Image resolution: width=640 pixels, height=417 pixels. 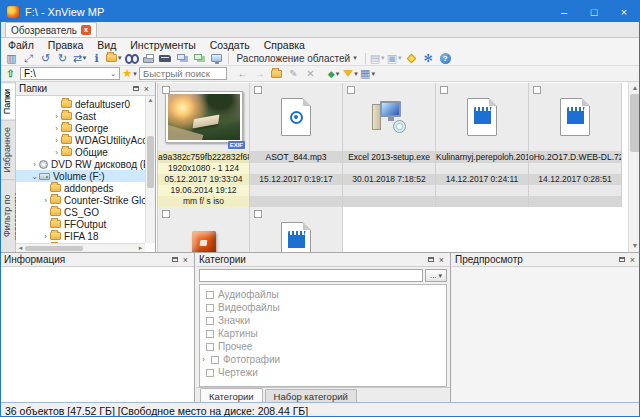 What do you see at coordinates (297, 58) in the screenshot?
I see `layout-dropdown: Расположение областей ▾` at bounding box center [297, 58].